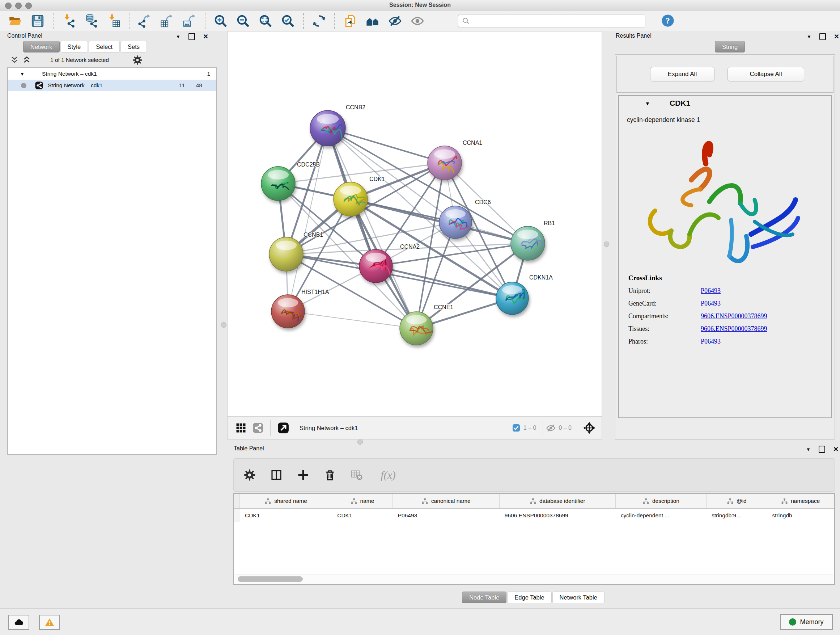  What do you see at coordinates (551, 21) in the screenshot?
I see `search-box` at bounding box center [551, 21].